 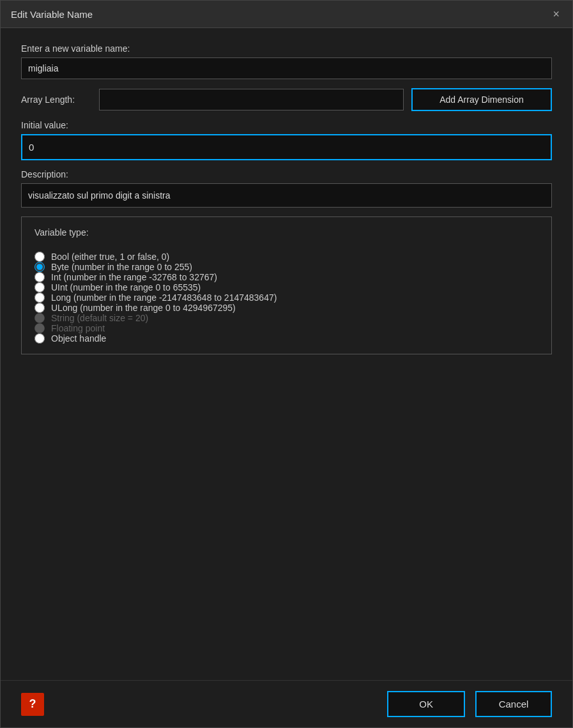 What do you see at coordinates (286, 287) in the screenshot?
I see `radio-option-opt-uint: UInt (number in the range 0 to 65535)` at bounding box center [286, 287].